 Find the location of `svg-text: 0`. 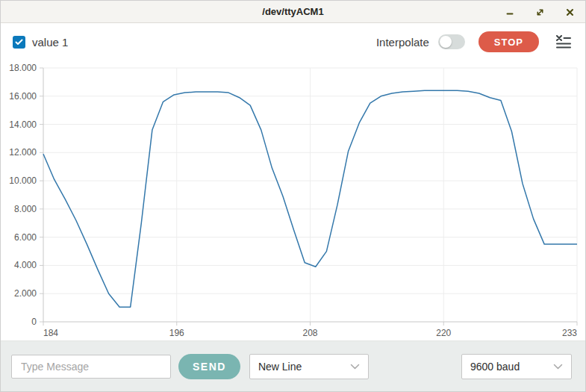

svg-text: 0 is located at coordinates (34, 322).